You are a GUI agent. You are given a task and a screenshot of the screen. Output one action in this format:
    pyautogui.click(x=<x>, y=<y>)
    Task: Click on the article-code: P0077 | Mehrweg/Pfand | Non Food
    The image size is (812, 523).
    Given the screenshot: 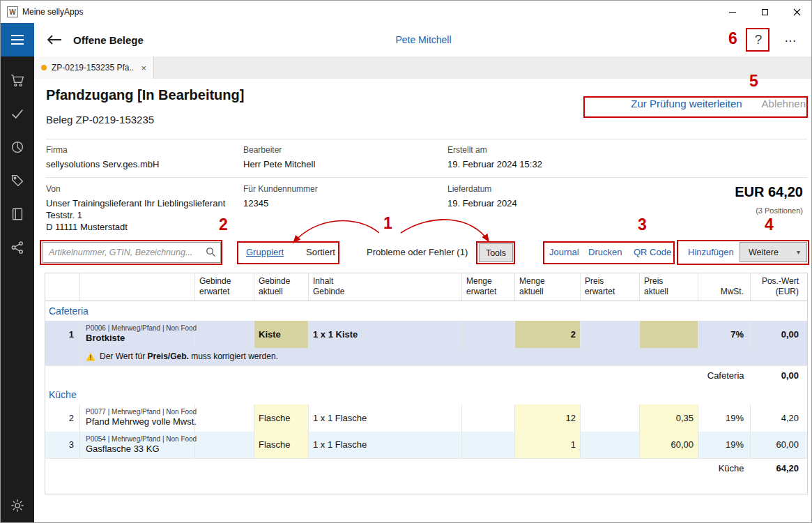 What is the action you would take?
    pyautogui.click(x=138, y=411)
    